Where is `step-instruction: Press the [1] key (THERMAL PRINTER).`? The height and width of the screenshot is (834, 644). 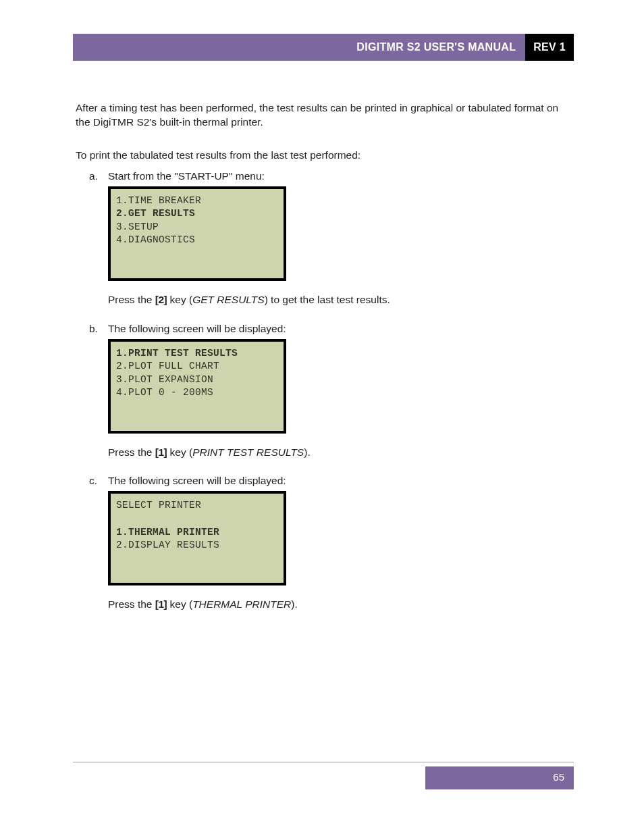 step-instruction: Press the [1] key (THERMAL PRINTER). is located at coordinates (341, 605).